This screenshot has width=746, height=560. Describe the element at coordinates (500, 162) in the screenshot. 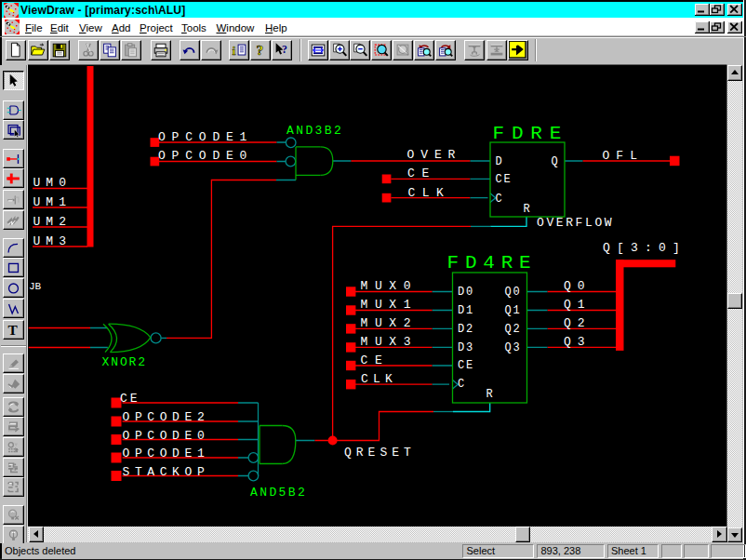

I see `svg-text: D` at that location.